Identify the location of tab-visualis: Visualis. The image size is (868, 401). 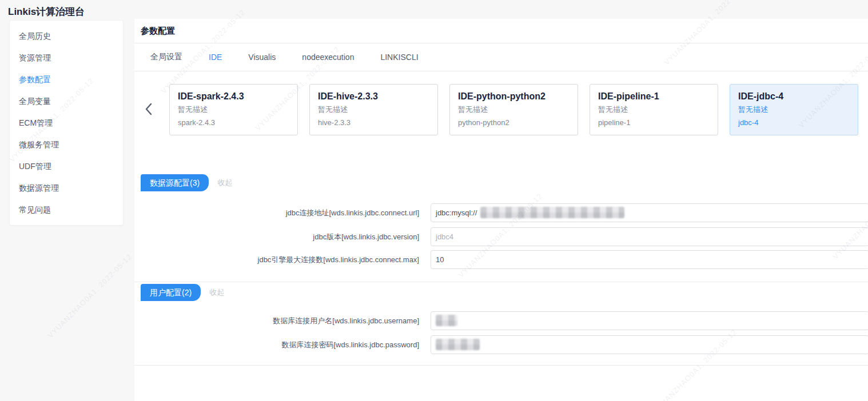
(262, 57).